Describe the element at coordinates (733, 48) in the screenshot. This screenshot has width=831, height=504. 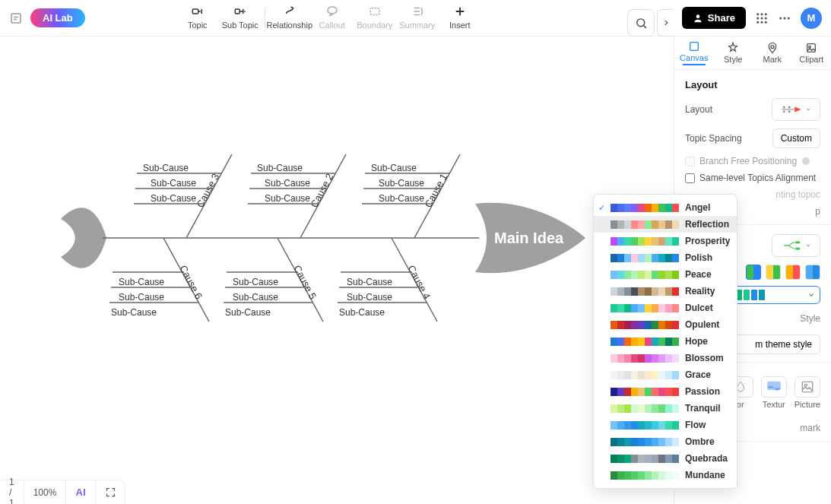
I see `style-icon` at that location.